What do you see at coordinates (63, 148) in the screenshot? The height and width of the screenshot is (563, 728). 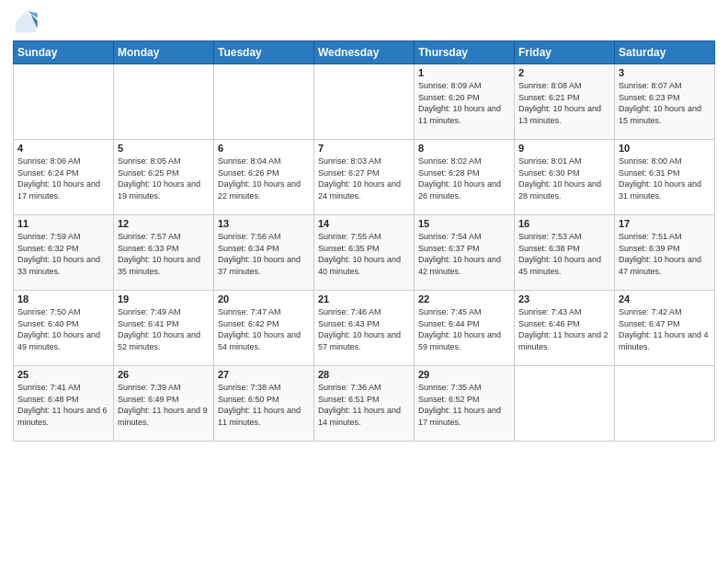 I see `day-number: 4` at bounding box center [63, 148].